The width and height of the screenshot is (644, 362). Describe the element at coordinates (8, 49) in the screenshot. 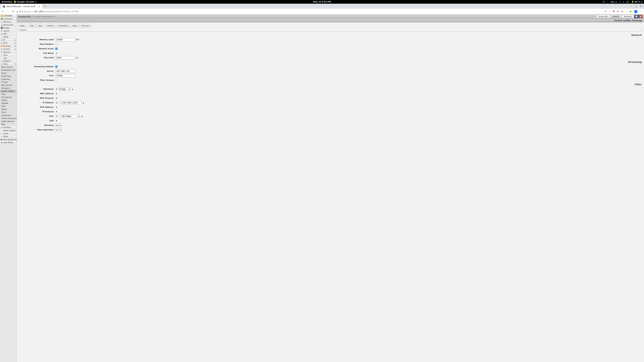

I see `sidebar-item-system: ⚙System▶` at that location.